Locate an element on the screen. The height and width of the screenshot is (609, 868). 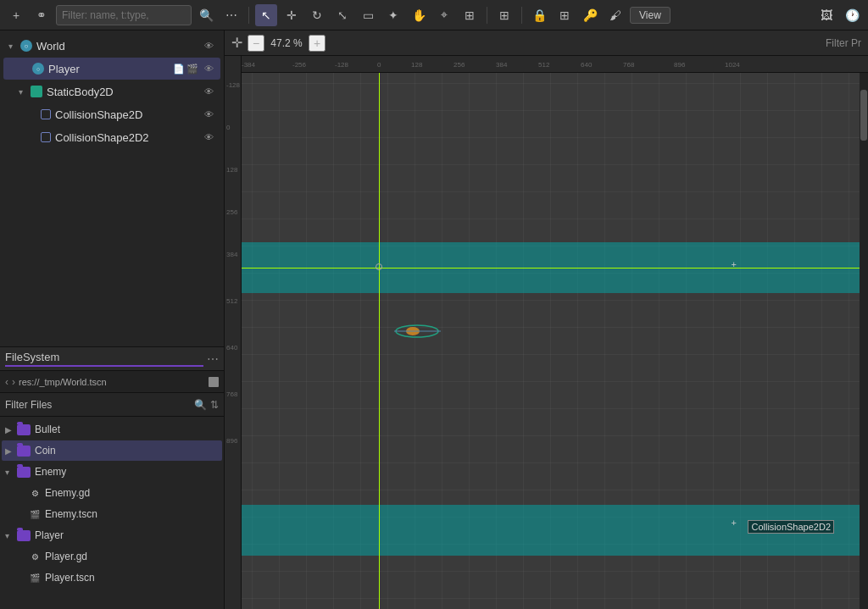
fs-more-button: ⋯ is located at coordinates (213, 359).